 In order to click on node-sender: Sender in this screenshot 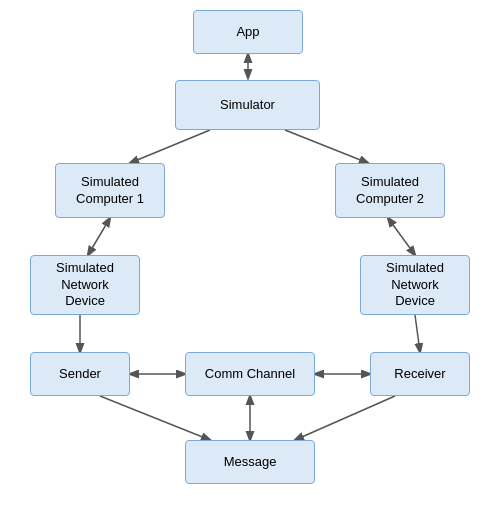, I will do `click(80, 374)`.